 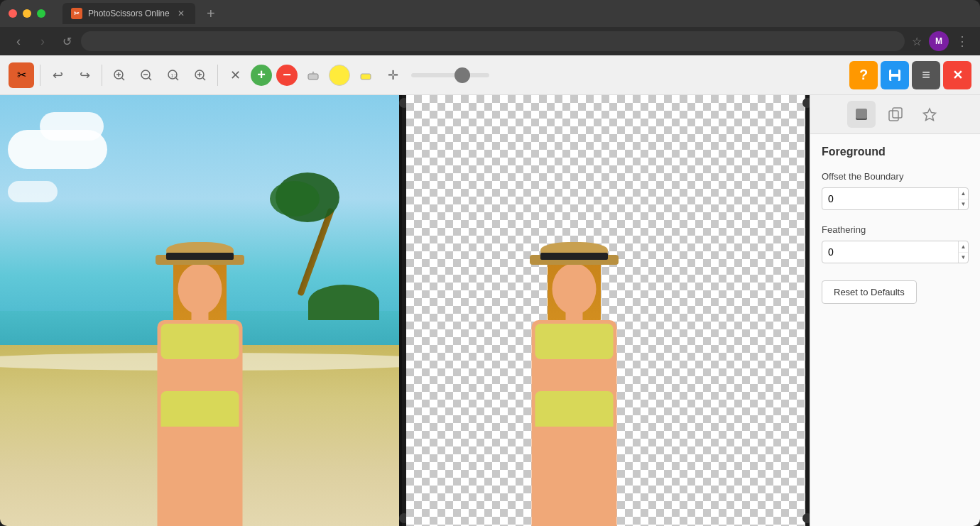 I want to click on feathering-label: Feathering, so click(x=895, y=230).